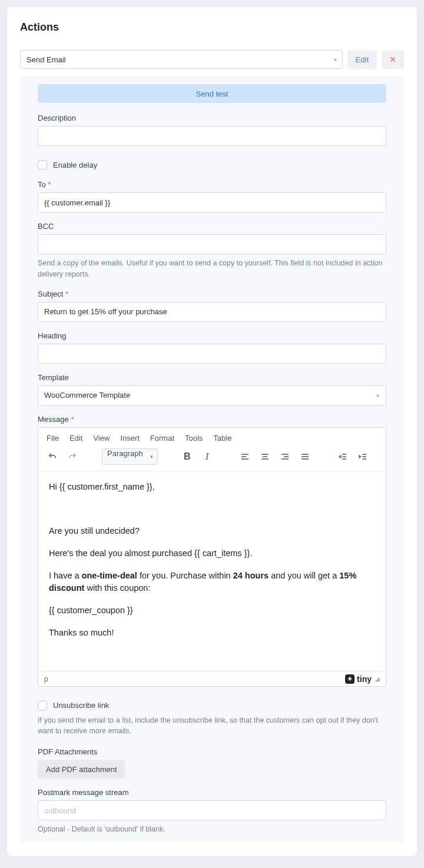 The image size is (424, 868). What do you see at coordinates (212, 583) in the screenshot?
I see `msg-line: I have a one-time-deal for you. Purchase…` at bounding box center [212, 583].